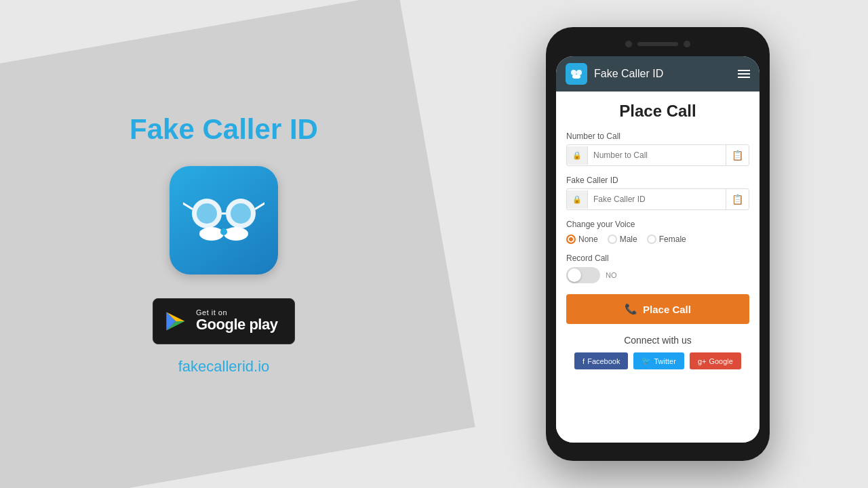 Image resolution: width=868 pixels, height=488 pixels. Describe the element at coordinates (658, 352) in the screenshot. I see `connect-section: Connect with us f Facebook 🐦 Twitter` at that location.